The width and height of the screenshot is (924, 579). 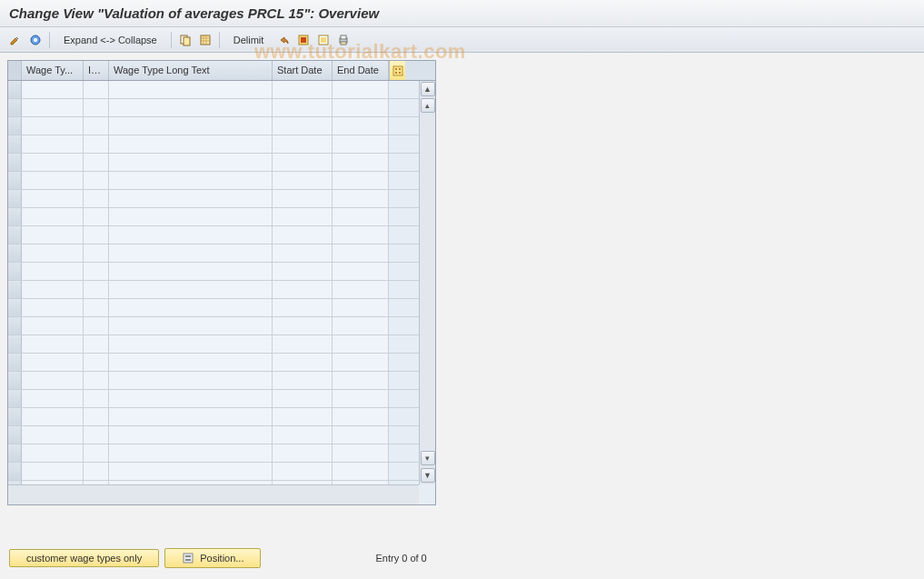 I want to click on horizontal-scrollbar, so click(x=214, y=494).